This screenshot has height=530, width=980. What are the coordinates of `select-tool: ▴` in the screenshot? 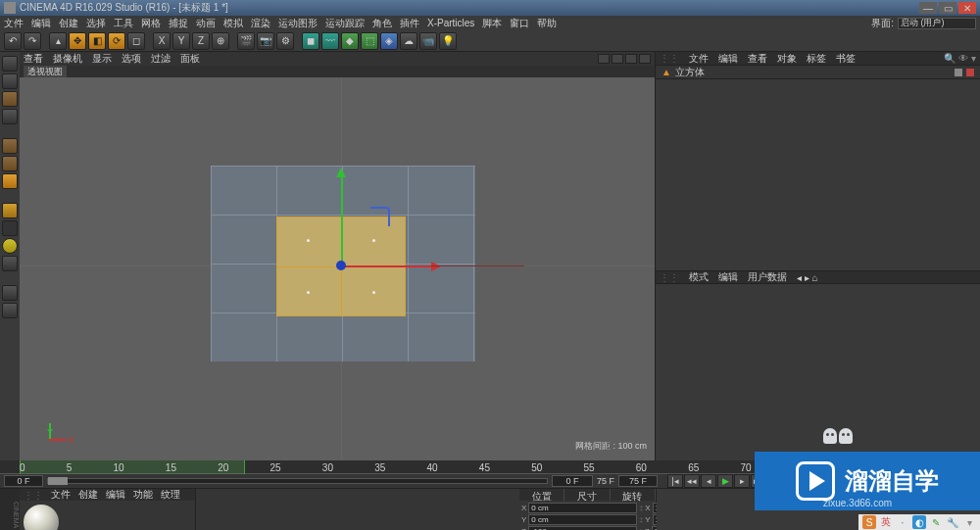 It's located at (58, 41).